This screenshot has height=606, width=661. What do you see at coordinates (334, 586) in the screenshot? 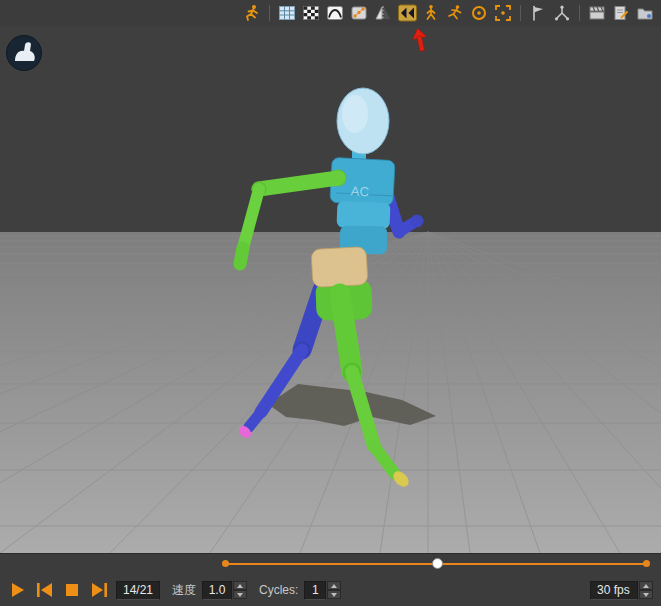
I see `cycles-increment-button` at bounding box center [334, 586].